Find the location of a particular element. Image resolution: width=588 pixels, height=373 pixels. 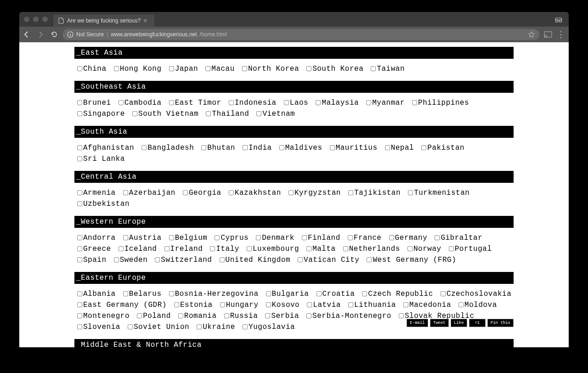

close-tab-button: × is located at coordinates (147, 21).